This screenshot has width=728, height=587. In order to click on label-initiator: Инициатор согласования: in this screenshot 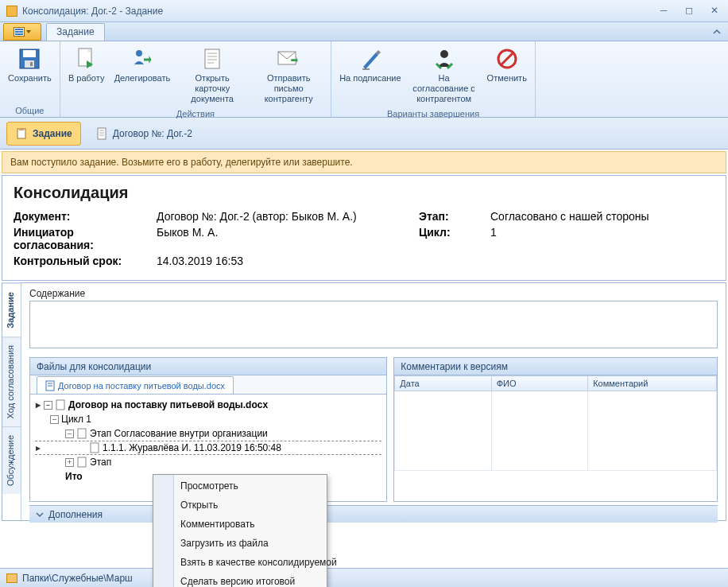, I will do `click(81, 239)`.